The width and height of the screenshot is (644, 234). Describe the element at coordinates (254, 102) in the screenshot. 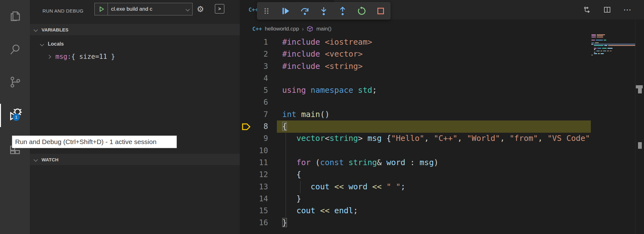

I see `line-number: 6` at that location.